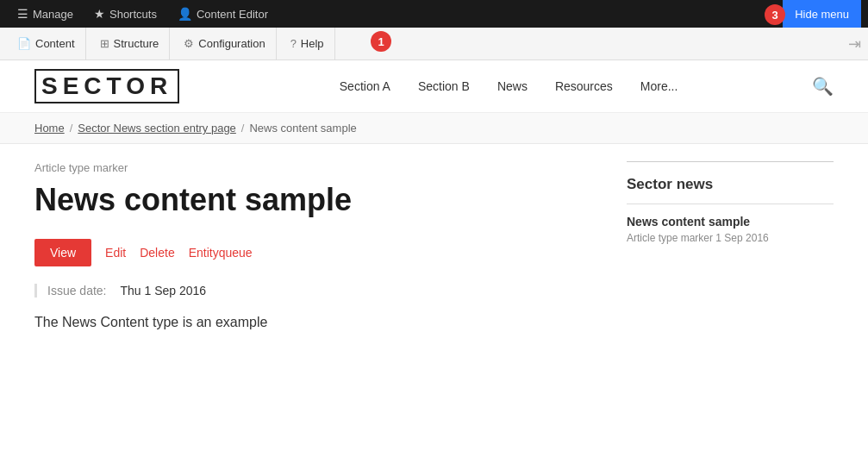  What do you see at coordinates (157, 128) in the screenshot?
I see `breadcrumb-section: Sector News section entry page` at bounding box center [157, 128].